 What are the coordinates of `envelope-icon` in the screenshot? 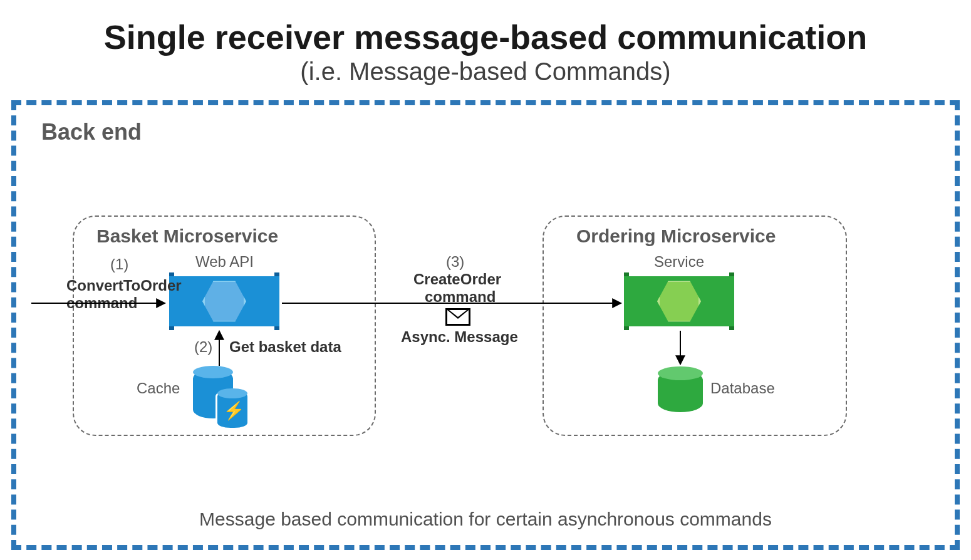 It's located at (458, 317).